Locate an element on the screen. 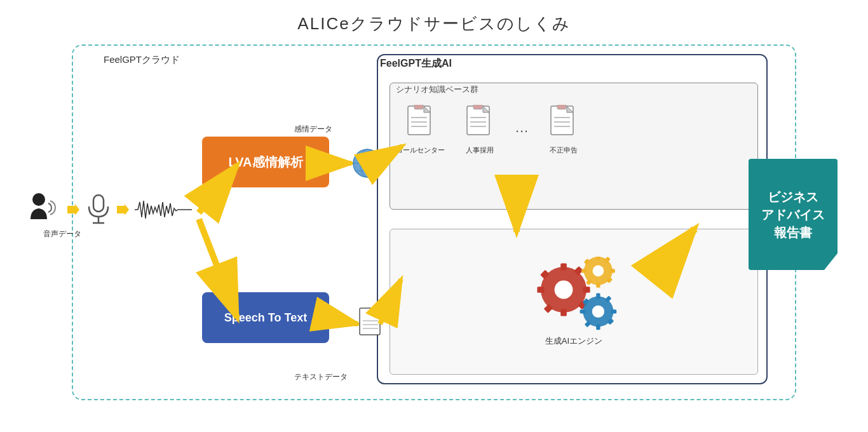 The width and height of the screenshot is (868, 432). biz-label: ビジネス アドバイス 報告書 is located at coordinates (793, 215).